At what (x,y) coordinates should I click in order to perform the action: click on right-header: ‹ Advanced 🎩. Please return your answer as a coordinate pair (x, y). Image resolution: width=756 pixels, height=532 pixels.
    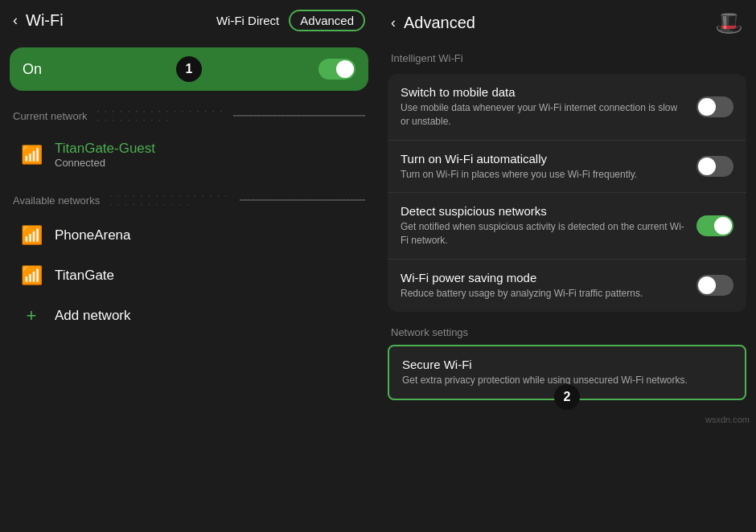
    Looking at the image, I should click on (567, 23).